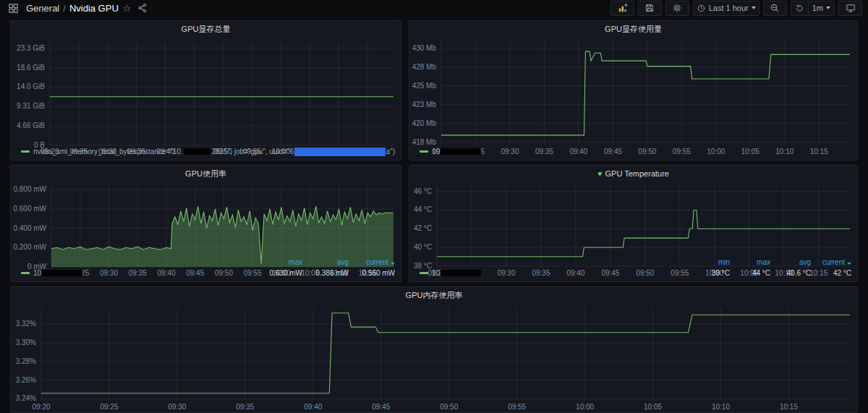 The height and width of the screenshot is (413, 868). What do you see at coordinates (425, 85) in the screenshot?
I see `svg-text: 425 Mb` at bounding box center [425, 85].